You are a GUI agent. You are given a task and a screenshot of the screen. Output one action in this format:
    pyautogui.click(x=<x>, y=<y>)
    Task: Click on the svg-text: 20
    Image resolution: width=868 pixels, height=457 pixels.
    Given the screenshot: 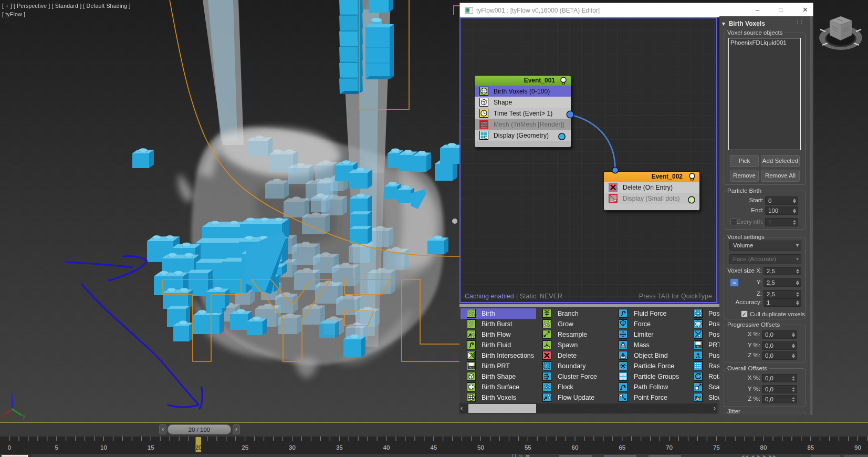 What is the action you would take?
    pyautogui.click(x=198, y=448)
    